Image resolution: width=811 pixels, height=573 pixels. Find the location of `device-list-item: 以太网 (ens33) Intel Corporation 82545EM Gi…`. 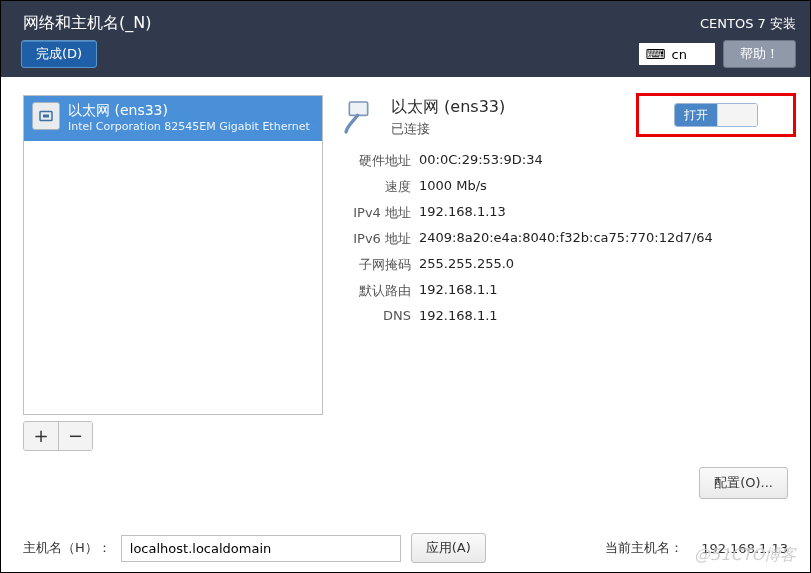

device-list-item: 以太网 (ens33) Intel Corporation 82545EM Gi… is located at coordinates (173, 118).